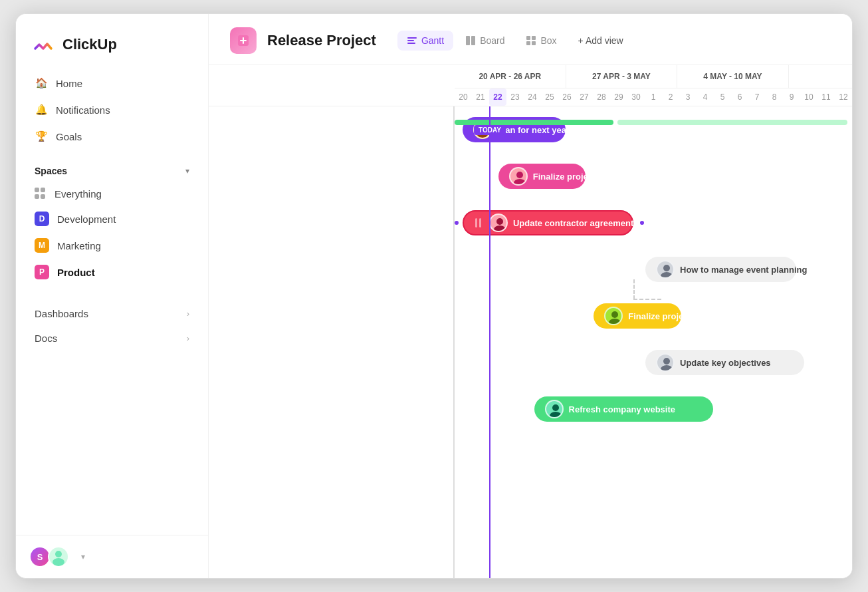  Describe the element at coordinates (49, 557) in the screenshot. I see `avatar-stack: S` at that location.